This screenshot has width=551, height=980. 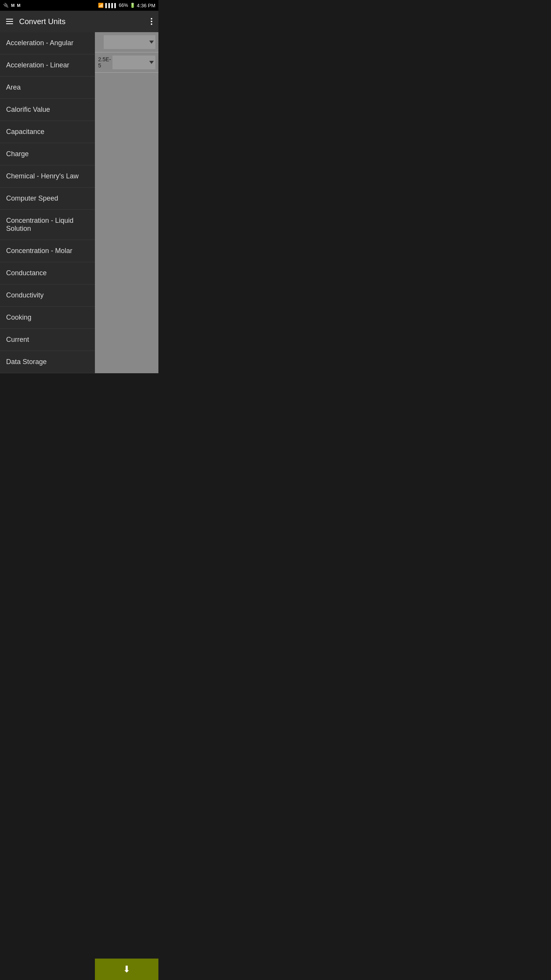 What do you see at coordinates (47, 43) in the screenshot?
I see `menu-item-acceleration-angular: Acceleration - Angular` at bounding box center [47, 43].